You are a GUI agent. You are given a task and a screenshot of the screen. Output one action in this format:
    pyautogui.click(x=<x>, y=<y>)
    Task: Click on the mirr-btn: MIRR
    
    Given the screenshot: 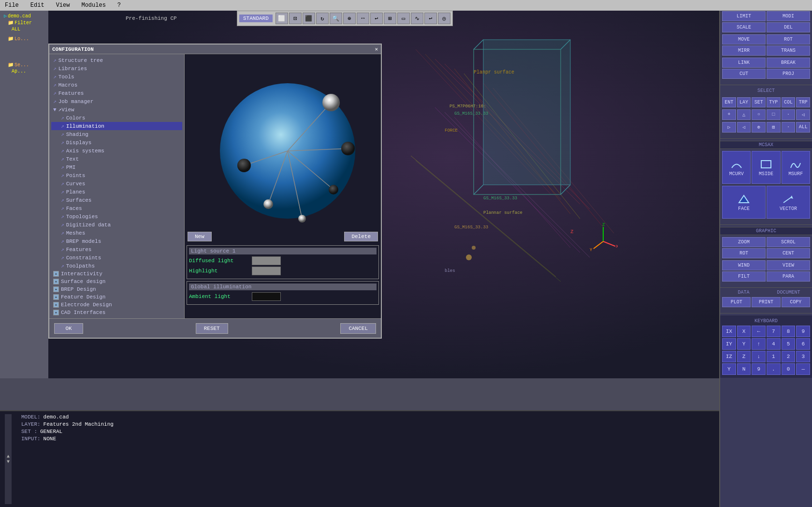 What is the action you would take?
    pyautogui.click(x=744, y=50)
    